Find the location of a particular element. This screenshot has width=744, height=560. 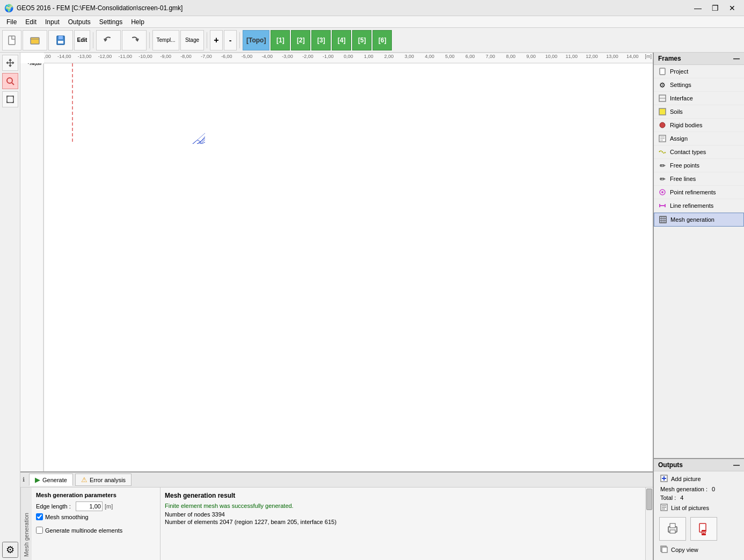

outputs-collapse-icon: — is located at coordinates (736, 465).